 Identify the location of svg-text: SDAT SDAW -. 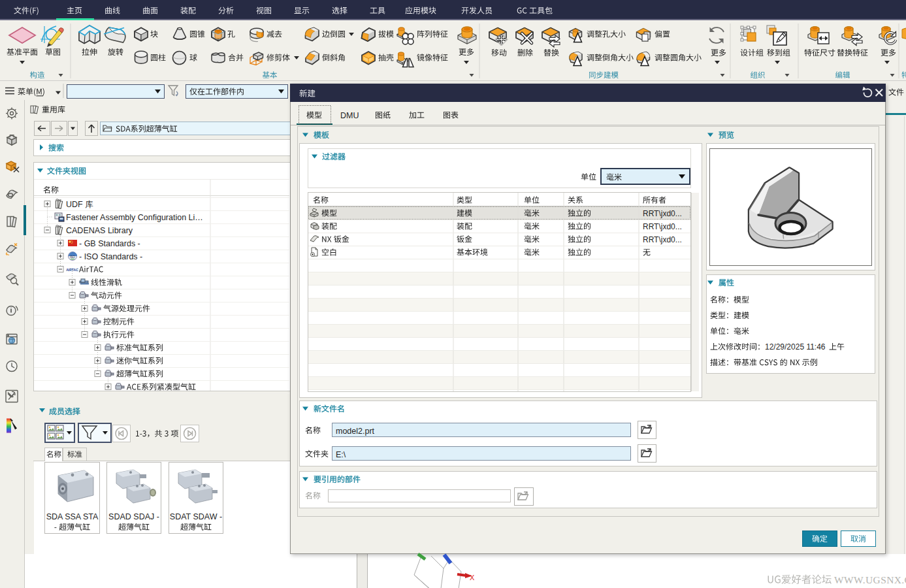
(196, 517).